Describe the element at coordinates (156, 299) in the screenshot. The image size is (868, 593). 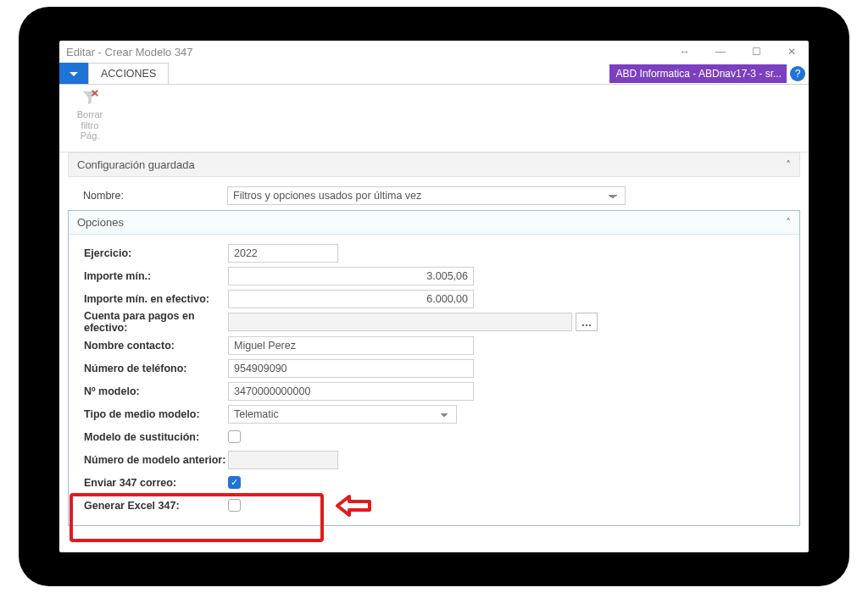
I see `importe-efectivo-label: Importe mín. en efectivo:` at that location.